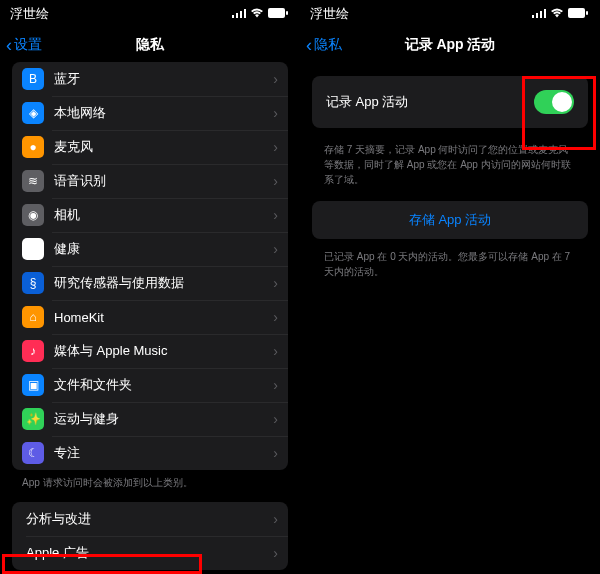 The height and width of the screenshot is (574, 600). I want to click on back-label: 设置, so click(28, 45).